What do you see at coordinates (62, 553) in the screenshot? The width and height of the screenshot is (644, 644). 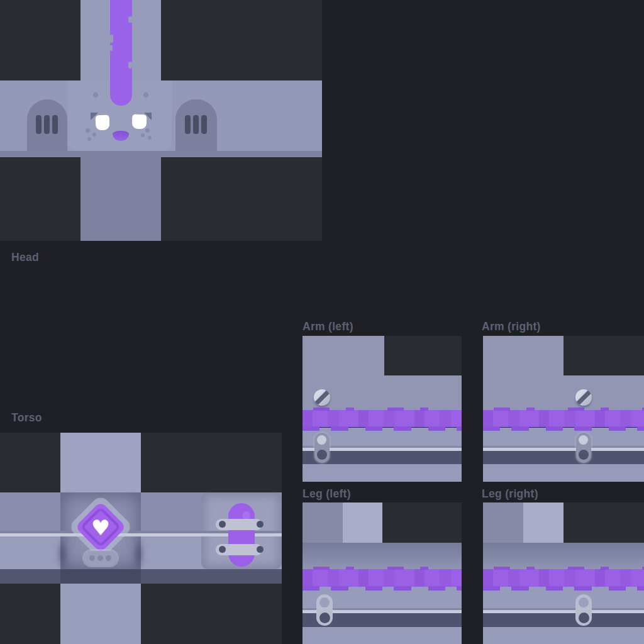 I see `armhole-shadow-left` at bounding box center [62, 553].